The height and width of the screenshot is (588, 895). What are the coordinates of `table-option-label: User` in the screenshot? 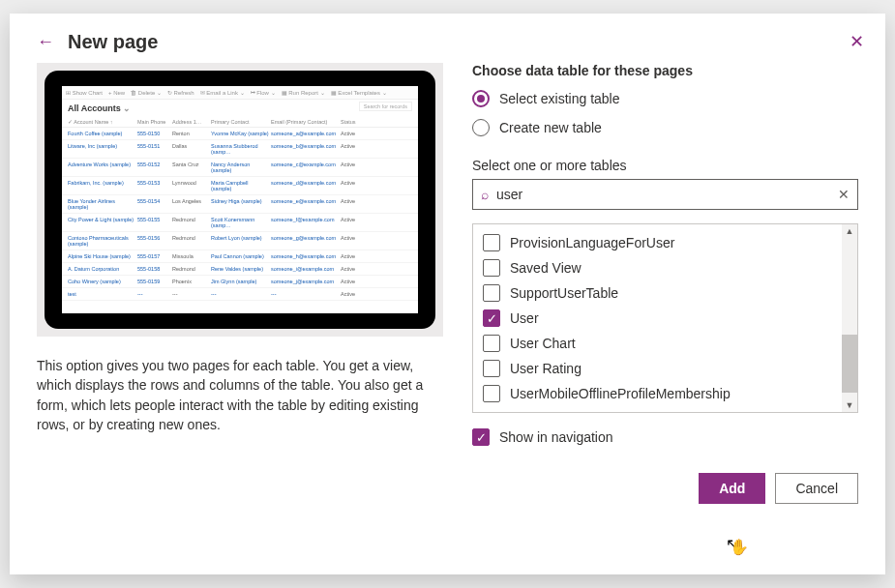 It's located at (524, 318).